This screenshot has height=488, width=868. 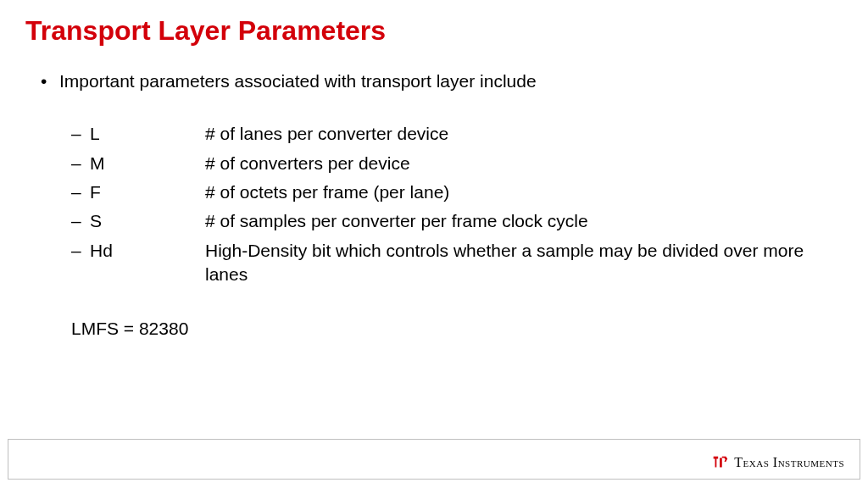 I want to click on param-desc: High-Density bit which controls whether …, so click(x=520, y=263).